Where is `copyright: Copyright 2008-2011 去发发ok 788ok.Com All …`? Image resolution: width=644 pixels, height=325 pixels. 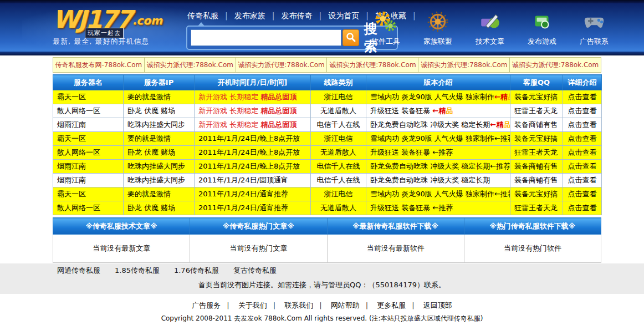 copyright: Copyright 2008-2011 去发发ok 788ok.Com All … is located at coordinates (322, 318).